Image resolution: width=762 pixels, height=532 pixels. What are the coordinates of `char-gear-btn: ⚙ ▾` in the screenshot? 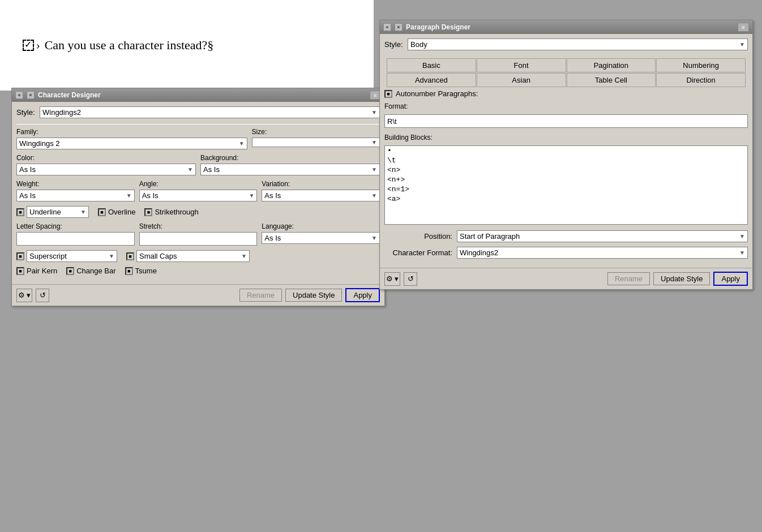 It's located at (24, 295).